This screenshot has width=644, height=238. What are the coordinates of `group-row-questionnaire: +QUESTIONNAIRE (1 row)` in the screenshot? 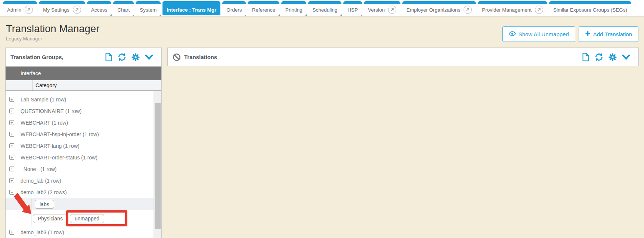 It's located at (84, 111).